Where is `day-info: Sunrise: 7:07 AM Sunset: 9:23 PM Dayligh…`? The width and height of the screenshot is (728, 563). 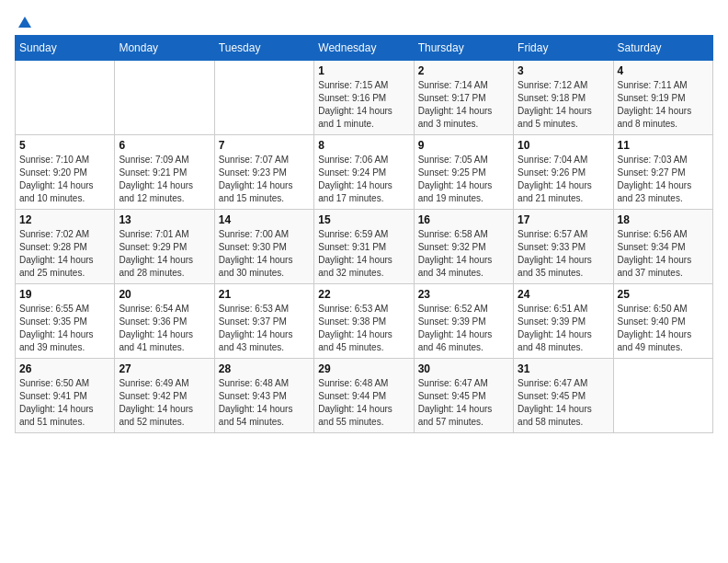
day-info: Sunrise: 7:07 AM Sunset: 9:23 PM Dayligh… is located at coordinates (265, 179).